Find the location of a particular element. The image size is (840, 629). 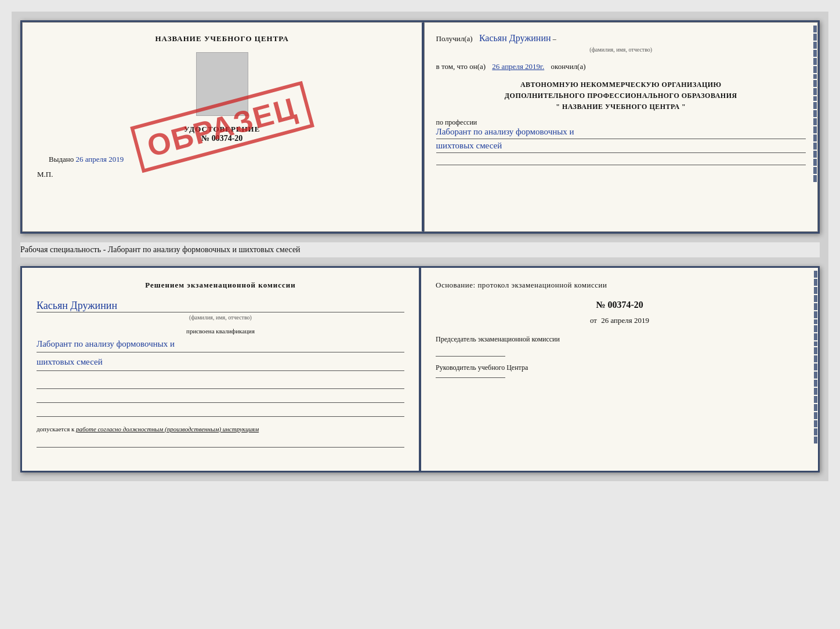

decision-title: Решением экзаменационной комиссии is located at coordinates (220, 285).